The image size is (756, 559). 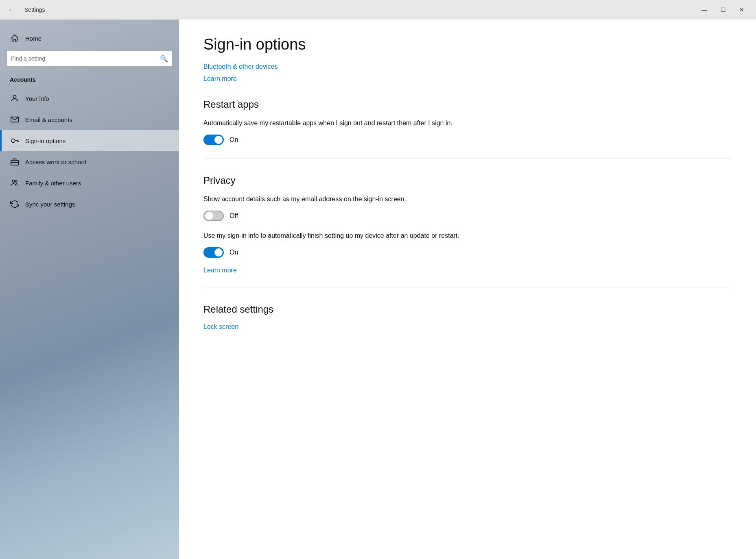 What do you see at coordinates (346, 236) in the screenshot?
I see `privacy-desc-2: Use my sign-in info to automatically fin…` at bounding box center [346, 236].